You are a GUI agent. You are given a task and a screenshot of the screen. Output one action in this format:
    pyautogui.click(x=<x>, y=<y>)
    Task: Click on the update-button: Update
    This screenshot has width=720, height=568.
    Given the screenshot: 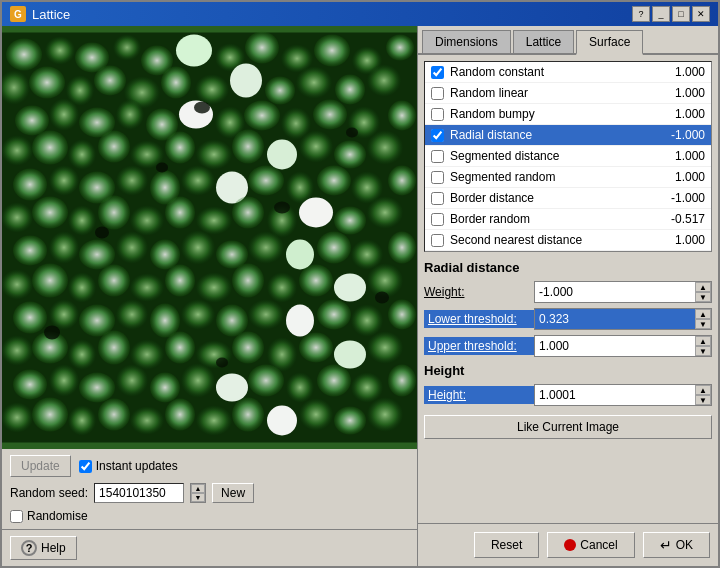 What is the action you would take?
    pyautogui.click(x=40, y=466)
    